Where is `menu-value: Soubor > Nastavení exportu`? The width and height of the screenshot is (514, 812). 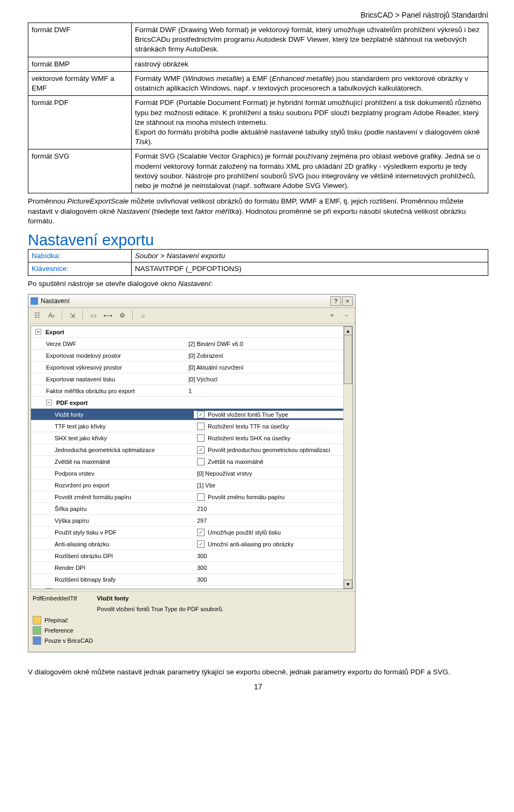 menu-value: Soubor > Nastavení exportu is located at coordinates (310, 256).